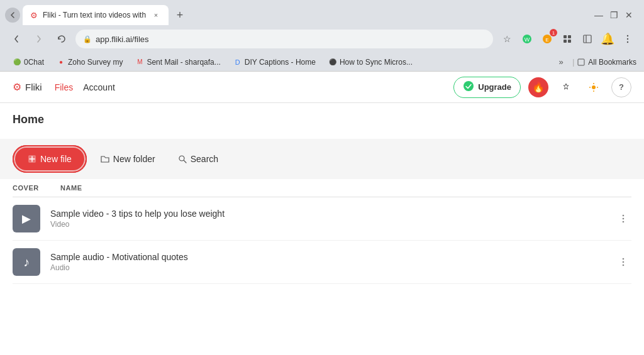  Describe the element at coordinates (322, 13) in the screenshot. I see `tab-bar: ⚙ Fliki - Turn text into videos with × +…` at that location.